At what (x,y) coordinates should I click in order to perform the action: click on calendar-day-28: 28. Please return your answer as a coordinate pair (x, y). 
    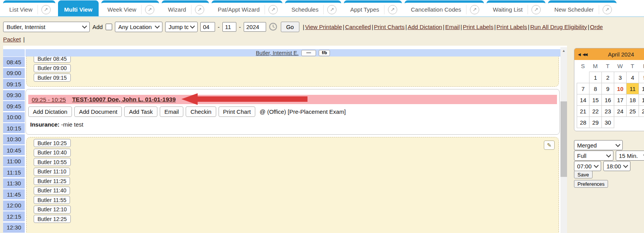
    Looking at the image, I should click on (583, 122).